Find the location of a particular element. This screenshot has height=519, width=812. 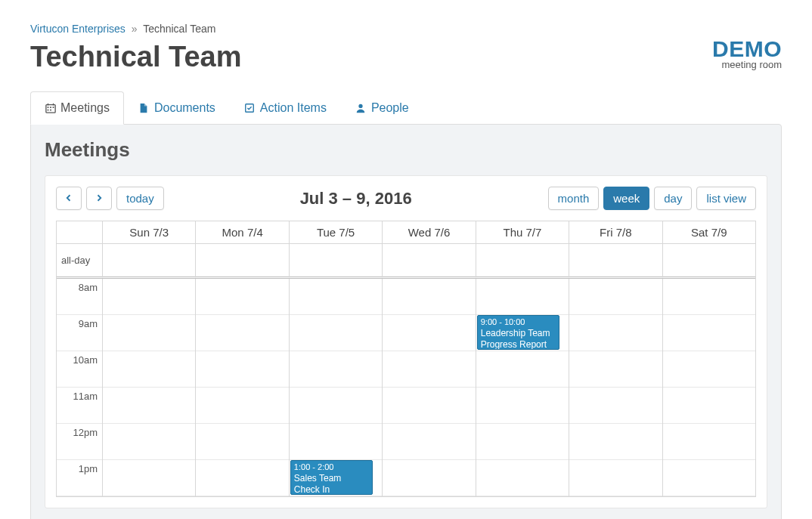

calendar-icon is located at coordinates (50, 109).